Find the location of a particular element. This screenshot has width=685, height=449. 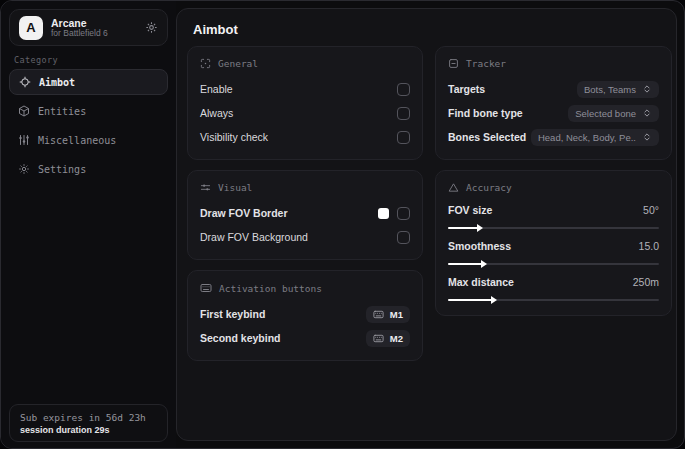

accuracy-card: Accuracy FOV size 50° Smoothne is located at coordinates (554, 243).